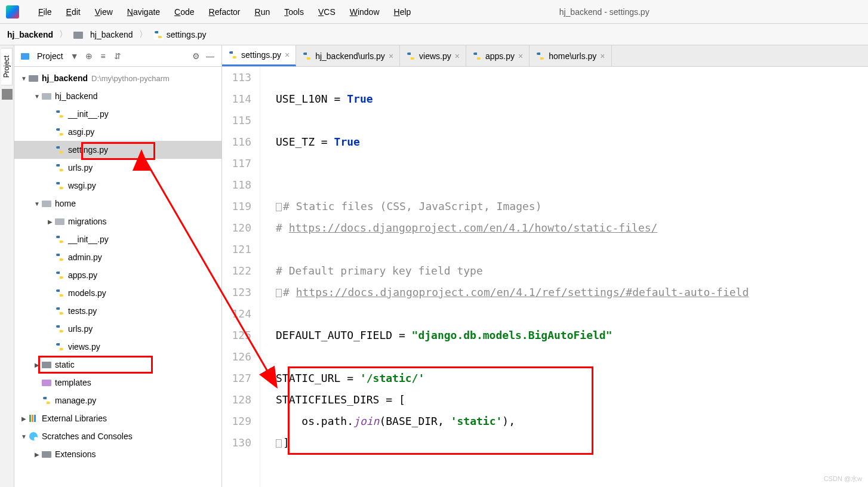  I want to click on tree-item: ▶wsgi.py, so click(118, 186).